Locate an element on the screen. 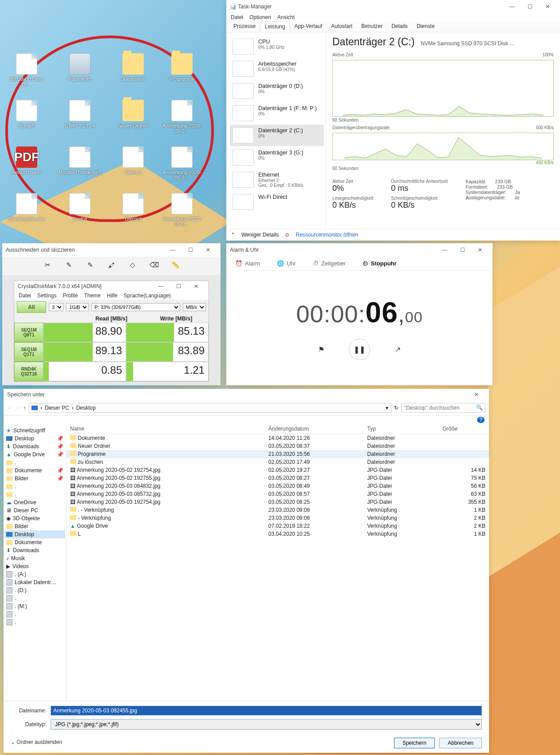 The height and width of the screenshot is (755, 560). tool-icon: ✂ is located at coordinates (47, 265).